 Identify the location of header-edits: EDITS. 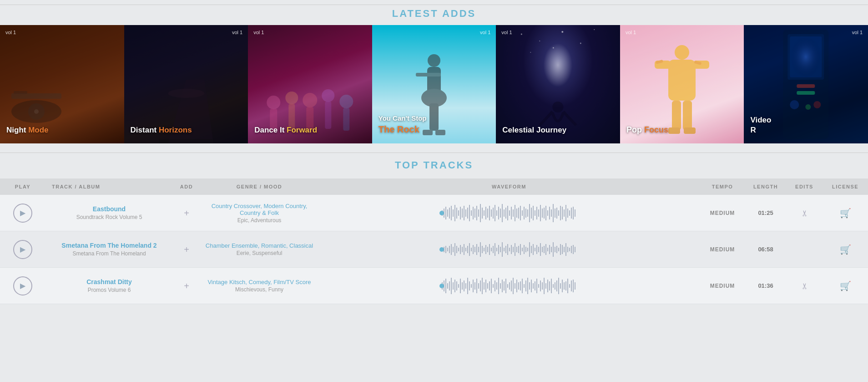
(804, 187).